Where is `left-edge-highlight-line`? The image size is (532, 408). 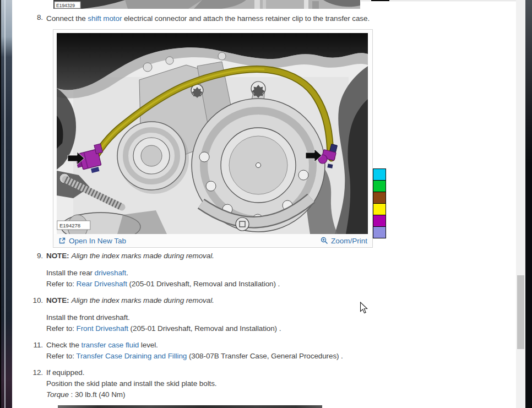 left-edge-highlight-line is located at coordinates (5, 204).